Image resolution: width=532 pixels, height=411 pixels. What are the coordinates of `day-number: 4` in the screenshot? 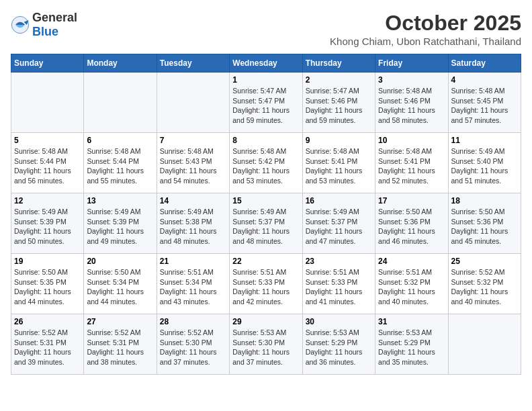 It's located at (485, 80).